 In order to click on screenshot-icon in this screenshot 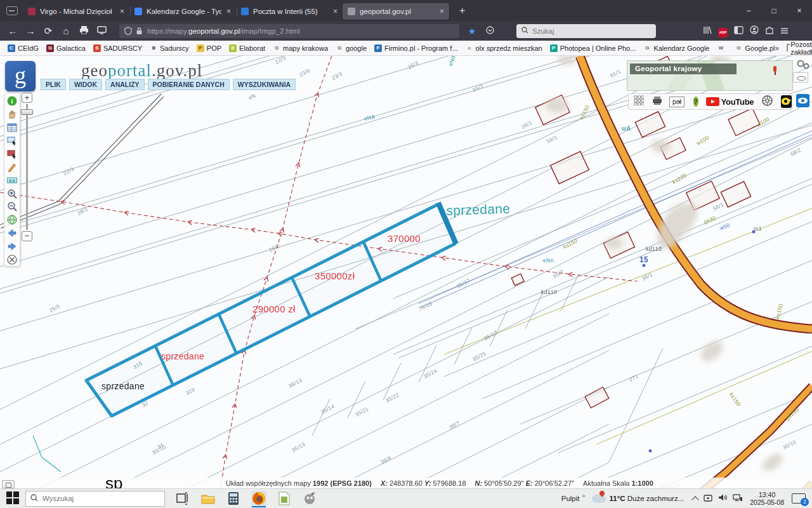, I will do `click(102, 30)`.